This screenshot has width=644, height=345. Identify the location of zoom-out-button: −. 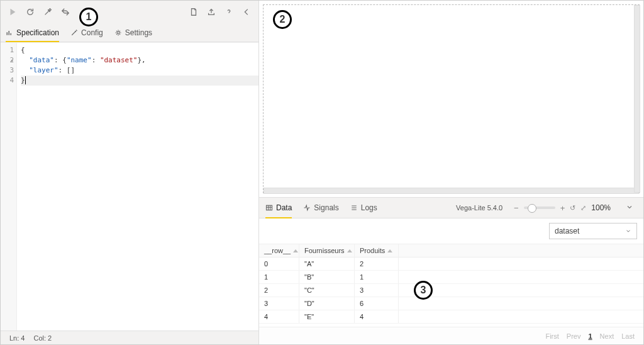
(516, 208).